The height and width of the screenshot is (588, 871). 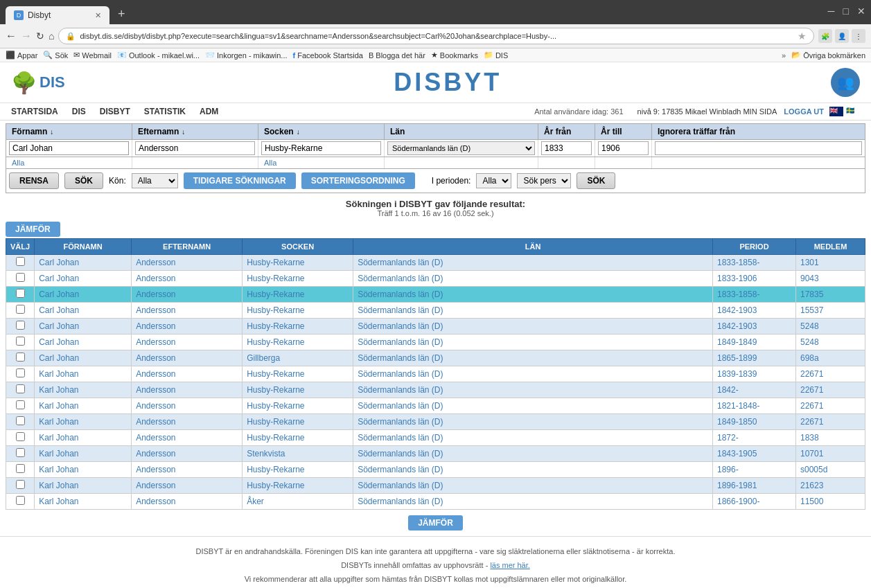 I want to click on period-link: 1821-1848-, so click(x=739, y=406).